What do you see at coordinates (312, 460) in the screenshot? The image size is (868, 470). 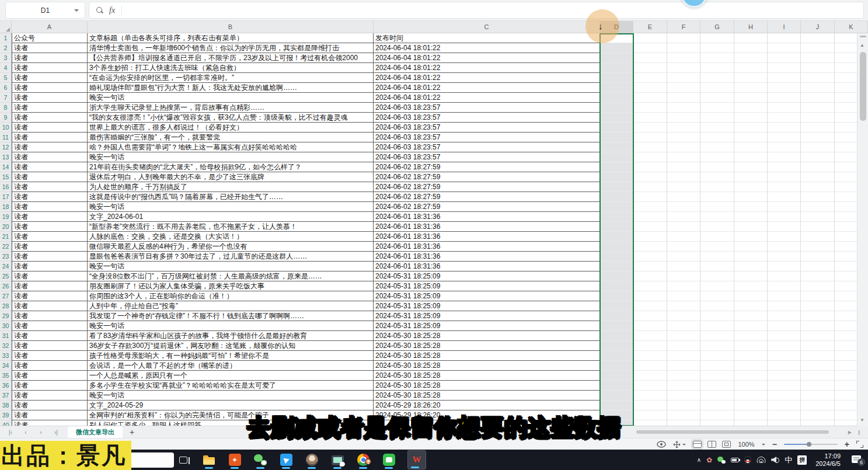 I see `profile-app-button` at bounding box center [312, 460].